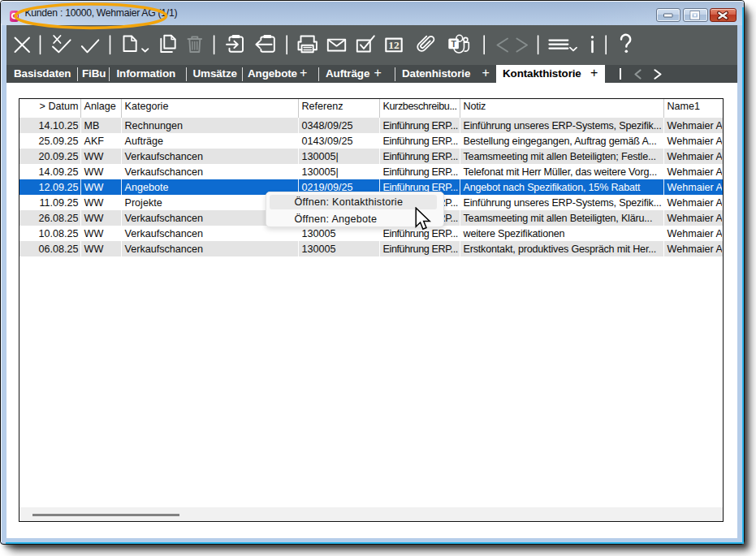  Describe the element at coordinates (394, 45) in the screenshot. I see `svg-text: 12` at that location.